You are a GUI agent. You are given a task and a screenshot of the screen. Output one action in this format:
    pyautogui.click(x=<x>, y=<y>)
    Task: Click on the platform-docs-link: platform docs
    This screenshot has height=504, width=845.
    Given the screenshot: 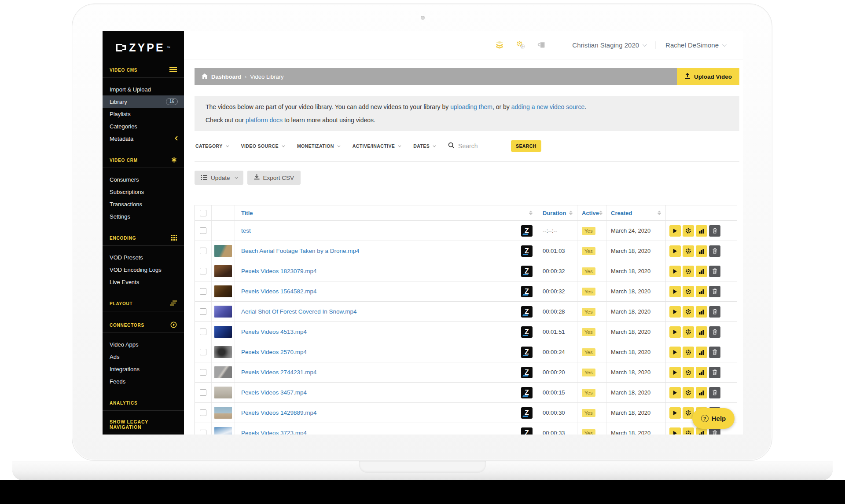 What is the action you would take?
    pyautogui.click(x=264, y=120)
    